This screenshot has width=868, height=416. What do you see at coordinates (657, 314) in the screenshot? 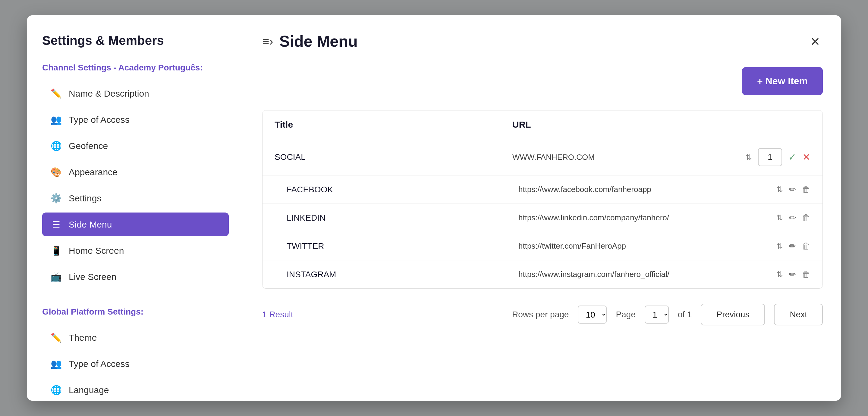
I see `page-select: 1` at bounding box center [657, 314].